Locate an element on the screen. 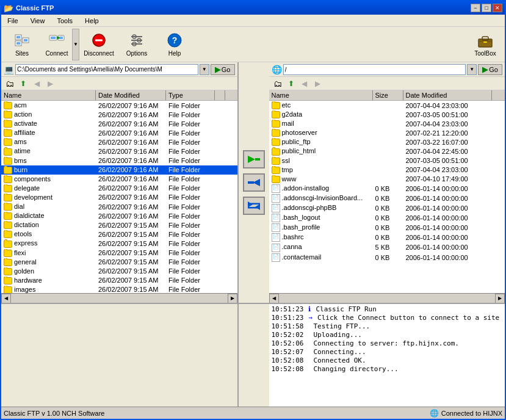 This screenshot has height=420, width=506. menu-tools: Tools is located at coordinates (65, 21).